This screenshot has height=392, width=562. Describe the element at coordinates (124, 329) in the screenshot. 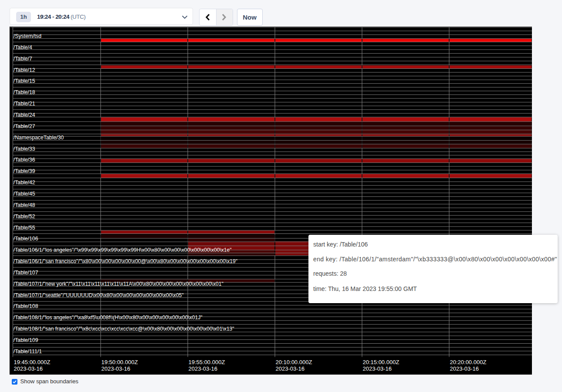

I see `svg-text:/Table/108/1/"san francisco"/": /Table/108/1/"san francisco"/"\x8c\xcc\x…` at that location.